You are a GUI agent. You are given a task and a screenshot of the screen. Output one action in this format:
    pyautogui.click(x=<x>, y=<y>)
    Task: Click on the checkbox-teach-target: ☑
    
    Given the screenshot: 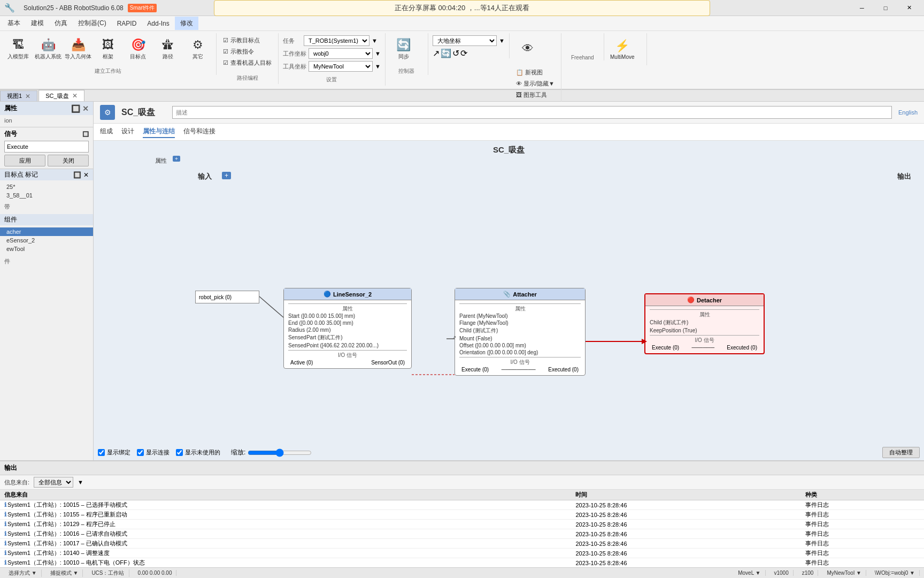 What is the action you would take?
    pyautogui.click(x=226, y=41)
    